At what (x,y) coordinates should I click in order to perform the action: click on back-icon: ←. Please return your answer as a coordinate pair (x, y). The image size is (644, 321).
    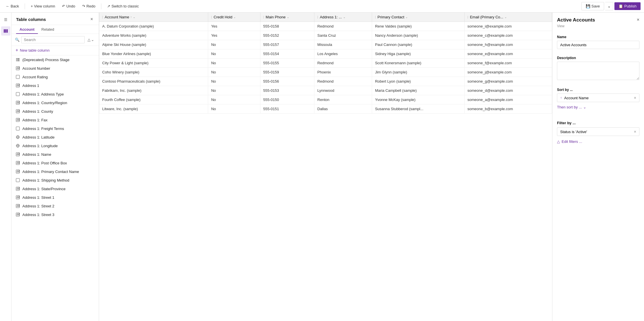
    Looking at the image, I should click on (7, 6).